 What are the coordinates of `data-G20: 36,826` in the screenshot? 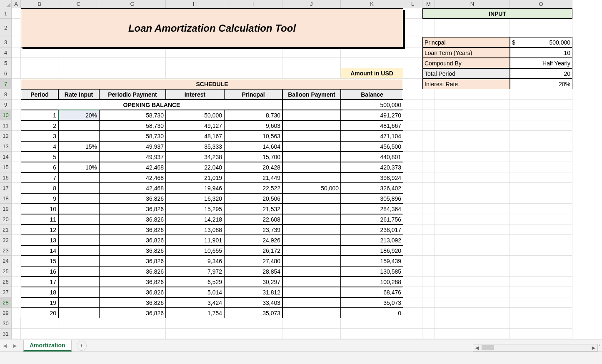 It's located at (132, 219).